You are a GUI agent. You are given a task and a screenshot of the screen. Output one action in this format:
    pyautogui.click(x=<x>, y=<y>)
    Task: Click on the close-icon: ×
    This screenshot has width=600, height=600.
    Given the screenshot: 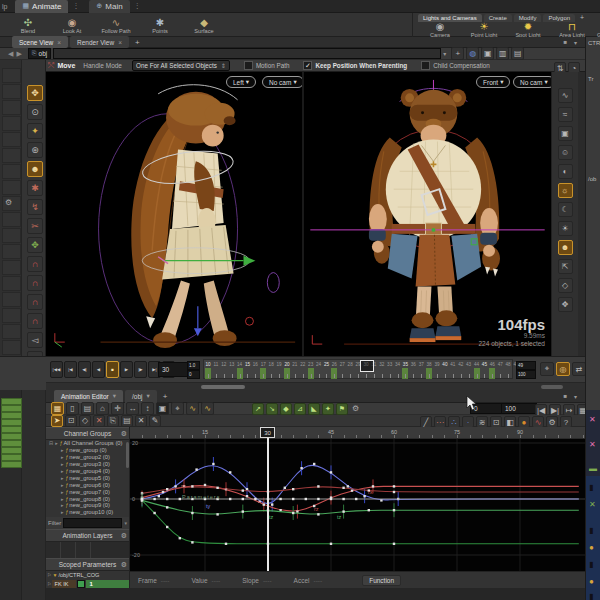 What is the action you would take?
    pyautogui.click(x=120, y=42)
    